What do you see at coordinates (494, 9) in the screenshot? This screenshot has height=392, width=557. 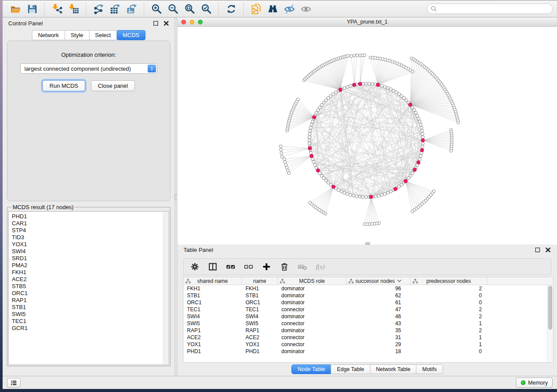 I see `search-input` at bounding box center [494, 9].